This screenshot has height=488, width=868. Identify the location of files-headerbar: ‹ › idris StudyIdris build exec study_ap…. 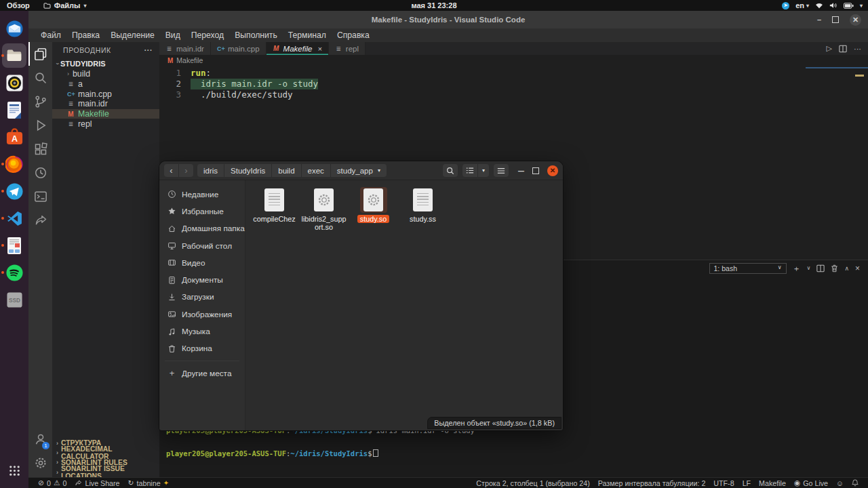
(361, 171).